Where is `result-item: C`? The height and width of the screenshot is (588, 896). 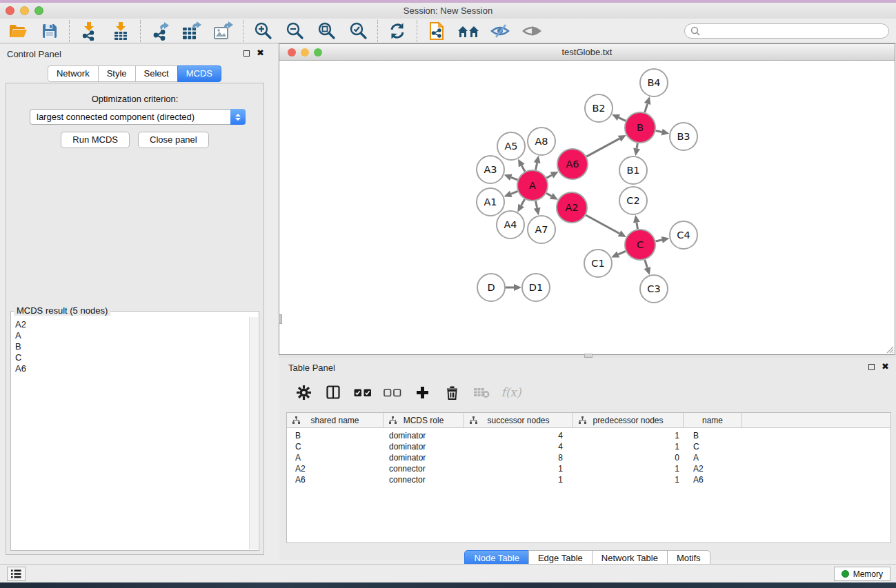
result-item: C is located at coordinates (130, 358).